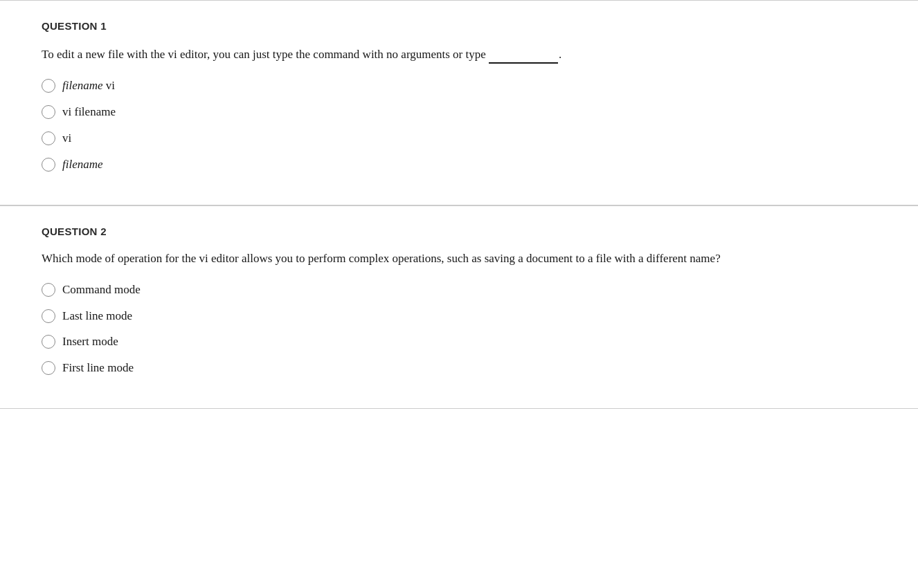  What do you see at coordinates (459, 290) in the screenshot?
I see `q2-option-1: Command mode` at bounding box center [459, 290].